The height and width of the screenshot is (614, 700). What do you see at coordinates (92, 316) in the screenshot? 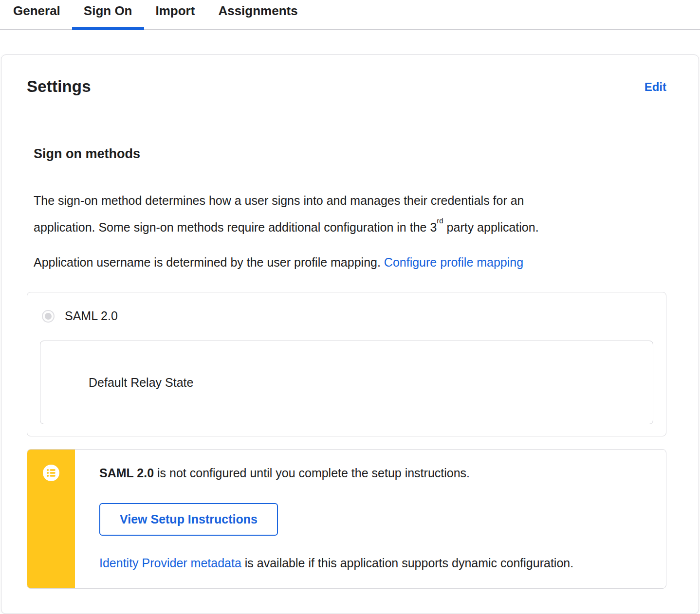
I see `saml-radio-label: SAML 2.0` at bounding box center [92, 316].